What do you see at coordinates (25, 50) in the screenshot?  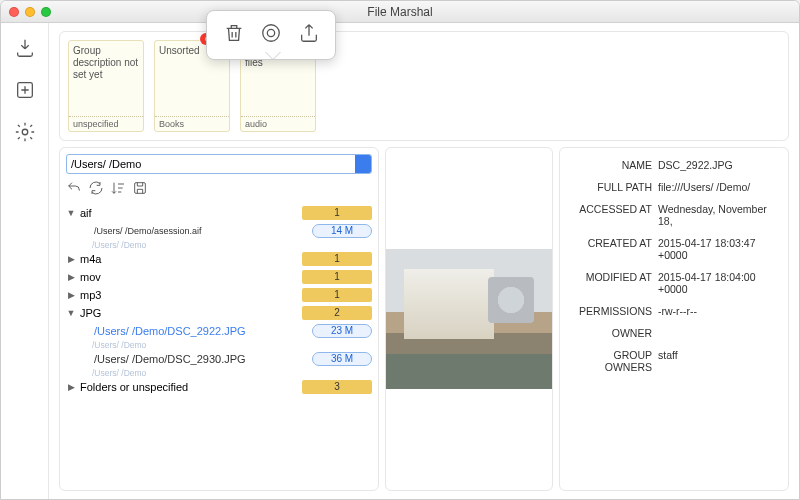 I see `import-icon` at bounding box center [25, 50].